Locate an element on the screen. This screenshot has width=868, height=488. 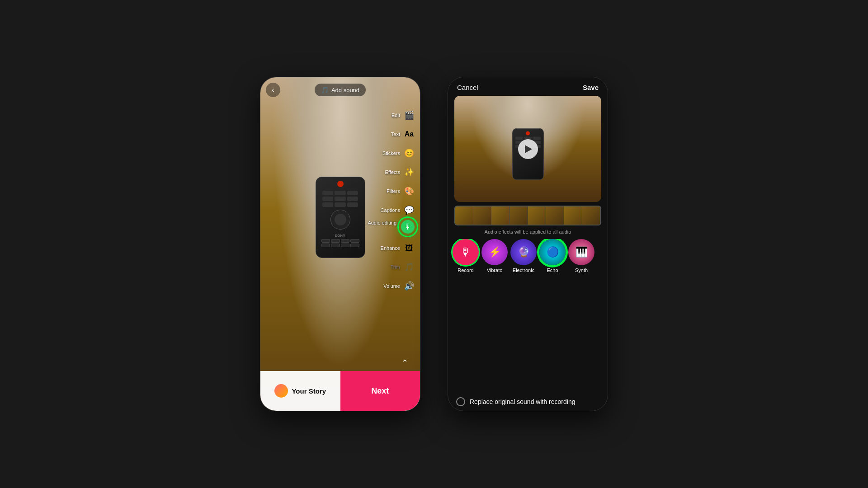
effect-record-label: Record is located at coordinates (466, 270).